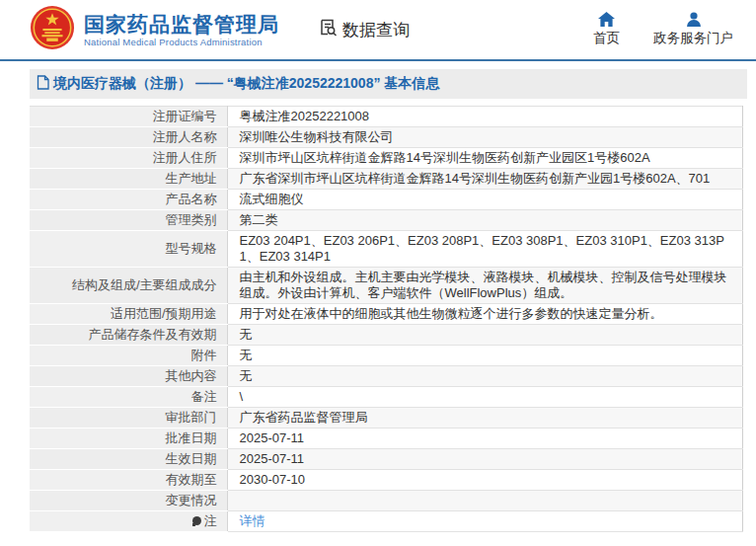 This screenshot has height=546, width=756. I want to click on home-icon, so click(606, 20).